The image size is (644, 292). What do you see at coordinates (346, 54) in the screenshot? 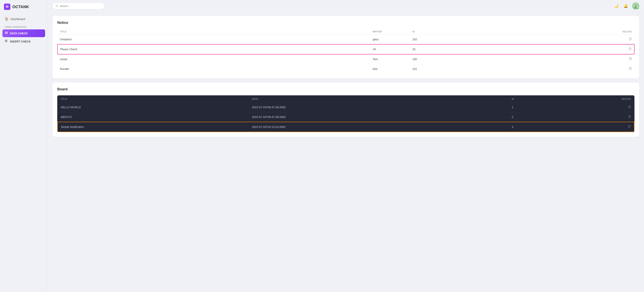
I see `notice-table-body: Onepiece gavy 102 Please Check JH 33` at bounding box center [346, 54].